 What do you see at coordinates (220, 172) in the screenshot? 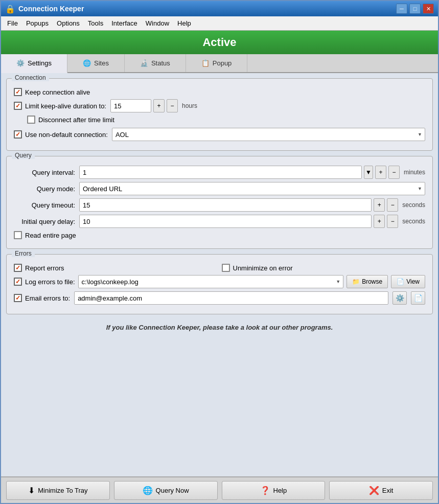
I see `query-interval-row: Query interval: ▼ + − minutes` at bounding box center [220, 172].